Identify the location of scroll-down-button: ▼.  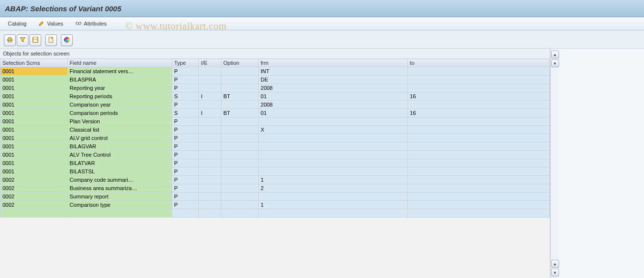
(555, 273).